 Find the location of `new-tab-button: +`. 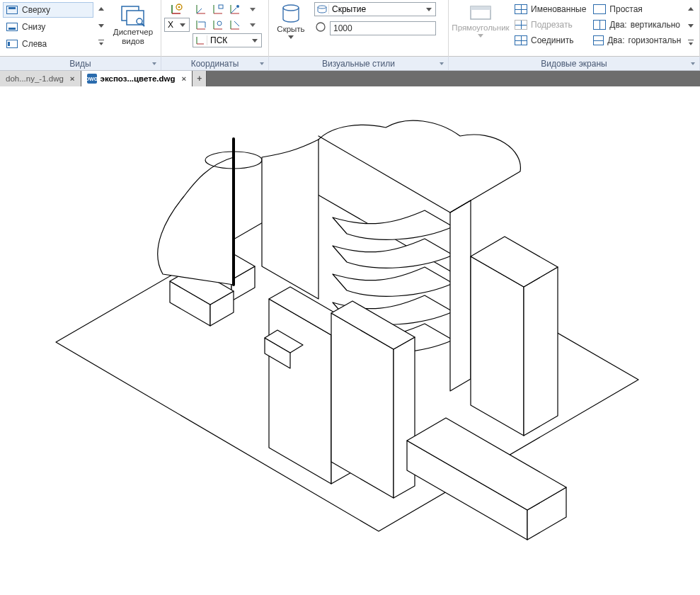

new-tab-button: + is located at coordinates (200, 79).